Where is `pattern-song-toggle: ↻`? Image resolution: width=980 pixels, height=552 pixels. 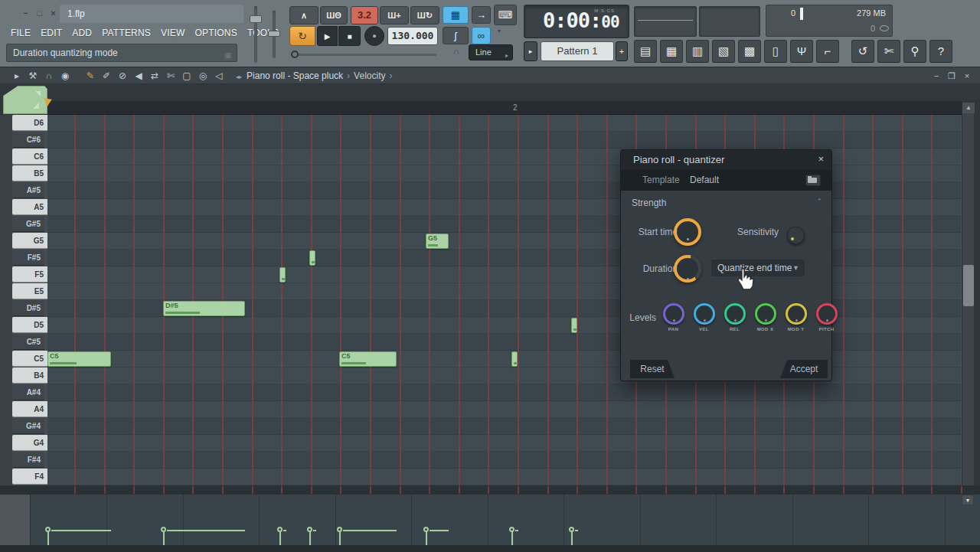
pattern-song-toggle: ↻ is located at coordinates (302, 36).